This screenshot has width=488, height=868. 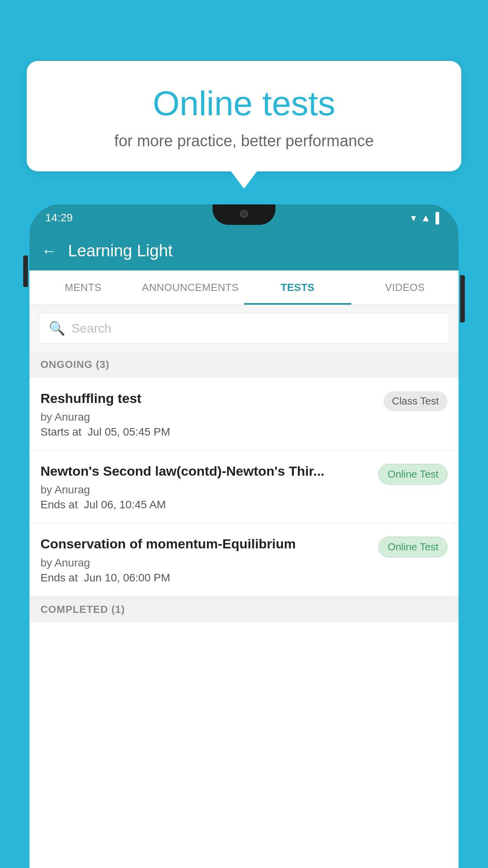 I want to click on search-placeholder: Search, so click(x=91, y=329).